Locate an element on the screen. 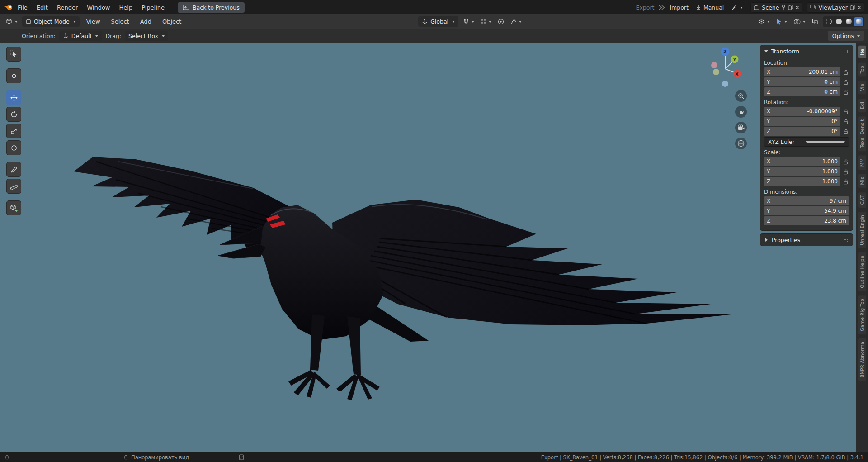 The height and width of the screenshot is (462, 868). location-x-field: X -200.01 cm is located at coordinates (802, 72).